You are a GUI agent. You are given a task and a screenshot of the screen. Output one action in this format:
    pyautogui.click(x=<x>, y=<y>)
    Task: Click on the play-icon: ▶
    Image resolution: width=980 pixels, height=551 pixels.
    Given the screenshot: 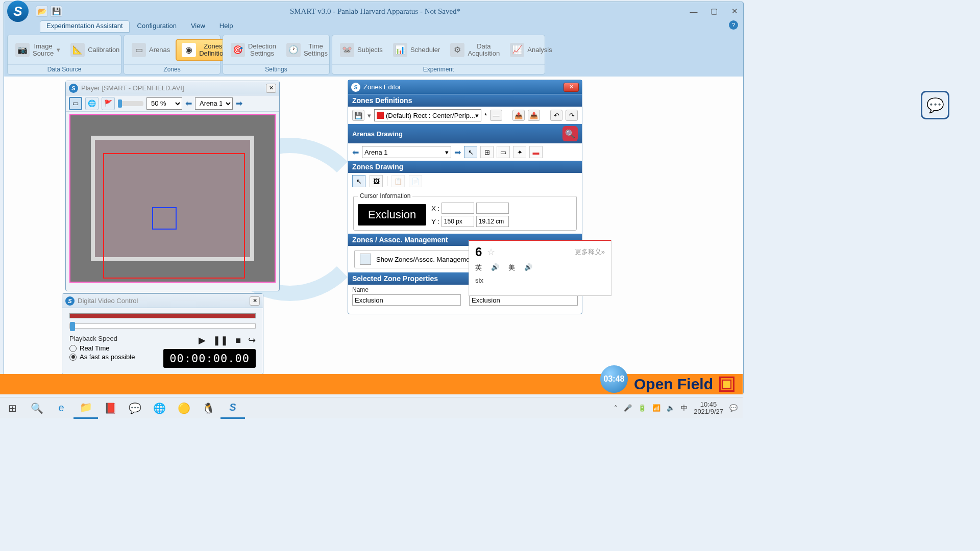 What is the action you would take?
    pyautogui.click(x=202, y=340)
    